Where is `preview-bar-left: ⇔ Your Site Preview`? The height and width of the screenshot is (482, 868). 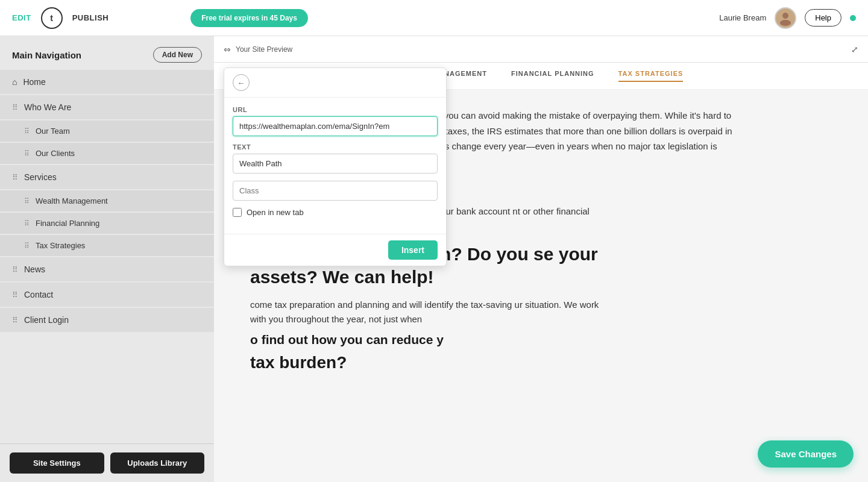 preview-bar-left: ⇔ Your Site Preview is located at coordinates (258, 49).